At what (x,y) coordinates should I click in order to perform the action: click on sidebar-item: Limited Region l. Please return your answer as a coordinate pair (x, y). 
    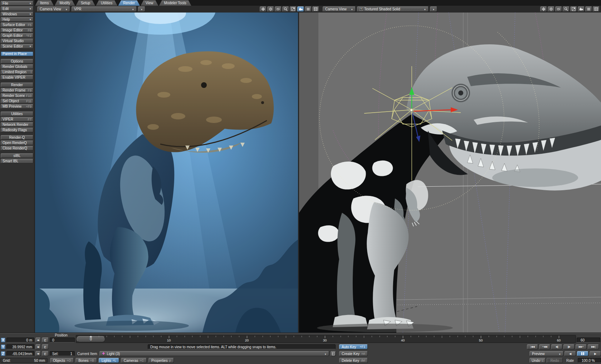
    Looking at the image, I should click on (17, 72).